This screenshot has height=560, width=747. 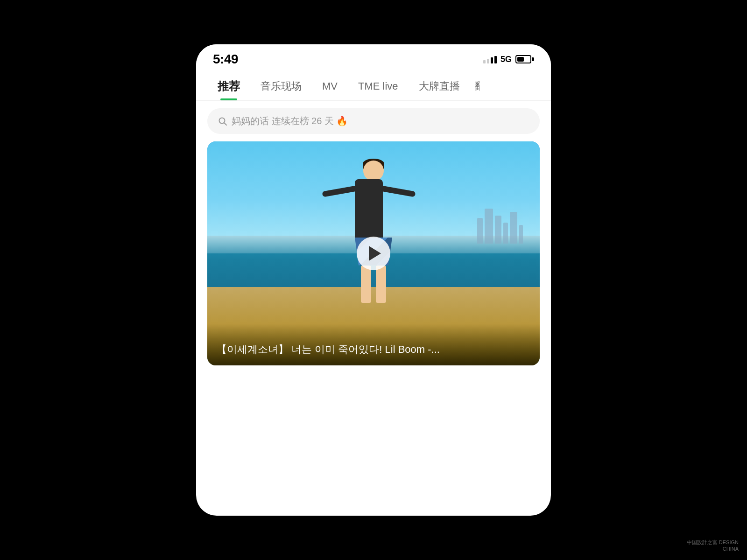 I want to click on battery-tip, so click(x=533, y=59).